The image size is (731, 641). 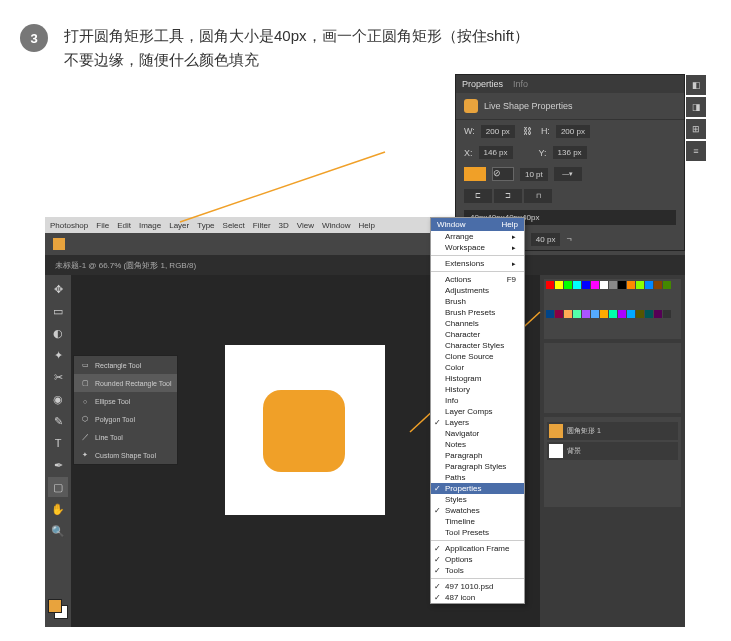 I want to click on custom-shape-tool-item: ✦Custom Shape Tool, so click(x=126, y=455).